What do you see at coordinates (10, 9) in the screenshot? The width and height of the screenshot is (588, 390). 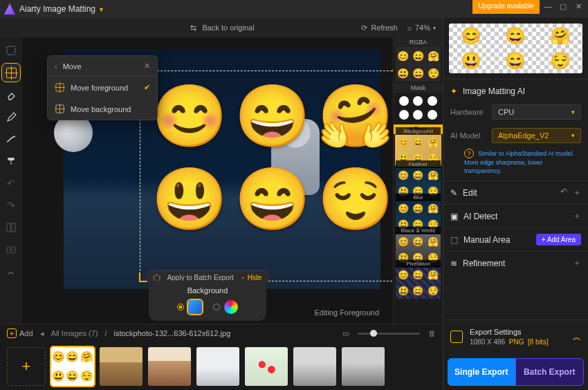 I see `app-logo-icon` at bounding box center [10, 9].